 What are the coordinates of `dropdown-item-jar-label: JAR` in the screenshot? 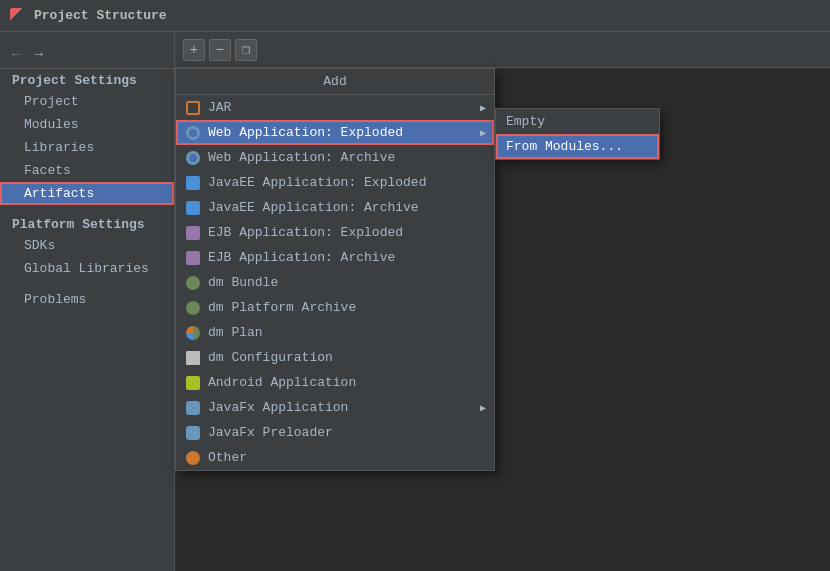 It's located at (220, 108).